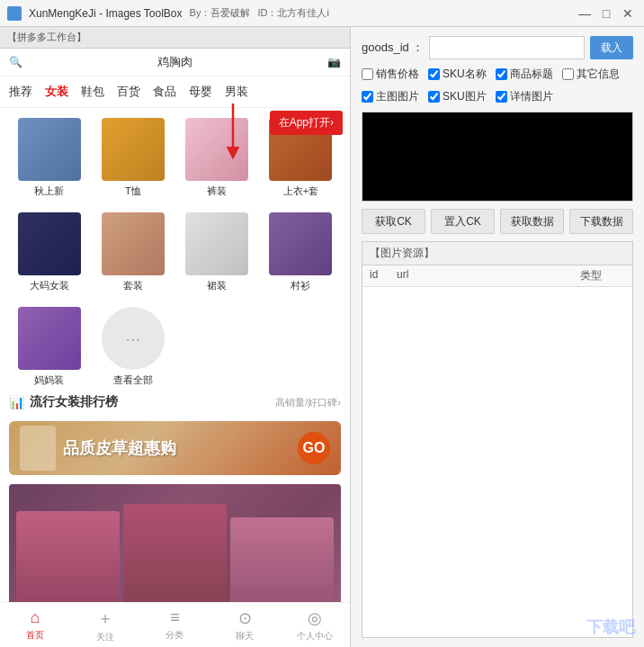 This screenshot has height=647, width=644. I want to click on cat-recommend: 推荐, so click(21, 92).